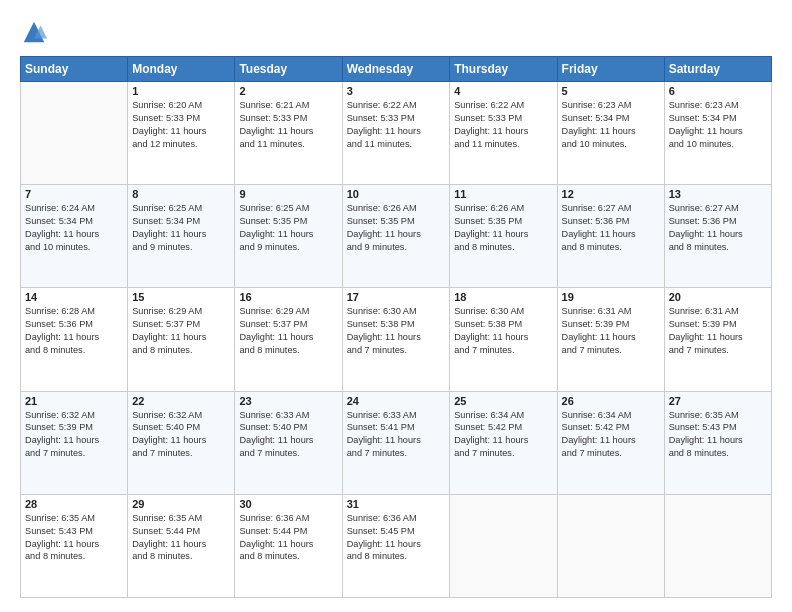 Image resolution: width=792 pixels, height=612 pixels. Describe the element at coordinates (396, 297) in the screenshot. I see `day-number: 17` at that location.